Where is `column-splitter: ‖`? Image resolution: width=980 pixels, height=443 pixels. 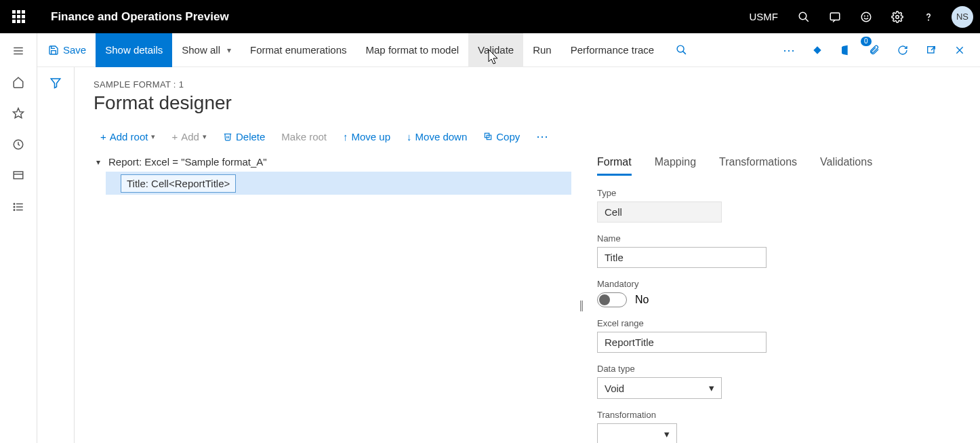
column-splitter: ‖ is located at coordinates (581, 305).